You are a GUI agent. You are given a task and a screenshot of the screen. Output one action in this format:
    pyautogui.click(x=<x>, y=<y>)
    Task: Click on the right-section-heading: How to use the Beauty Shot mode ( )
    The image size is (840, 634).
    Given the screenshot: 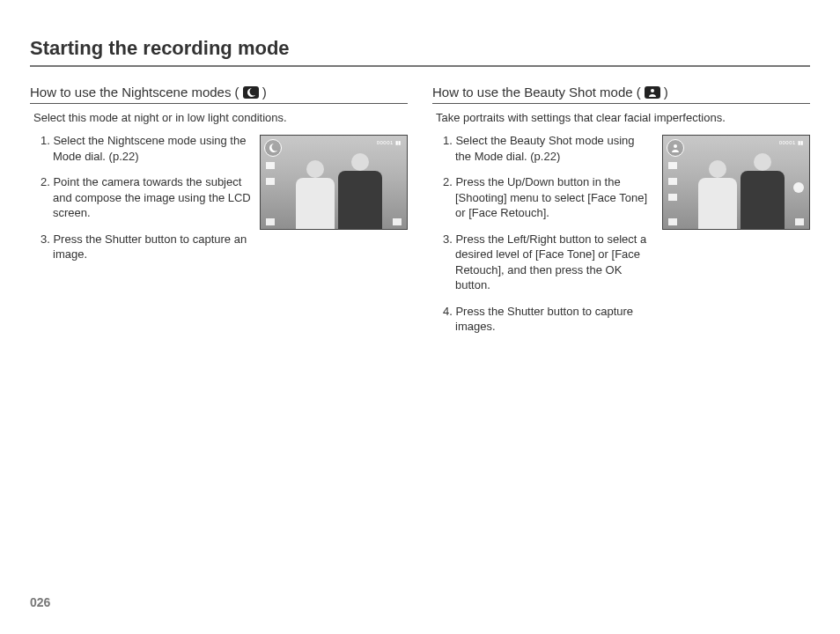 What is the action you would take?
    pyautogui.click(x=622, y=94)
    